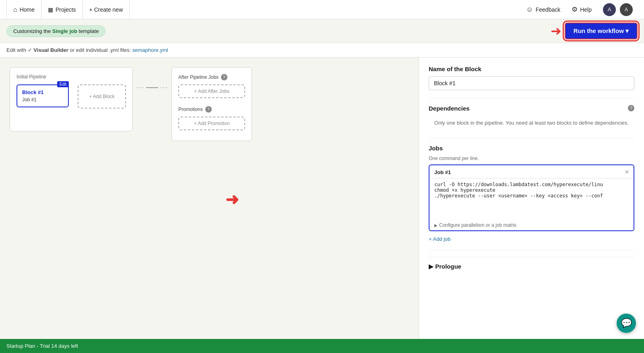 This screenshot has height=353, width=644. Describe the element at coordinates (322, 346) in the screenshot. I see `bottom-bar: Startup Plan - Trial 14 days left` at that location.